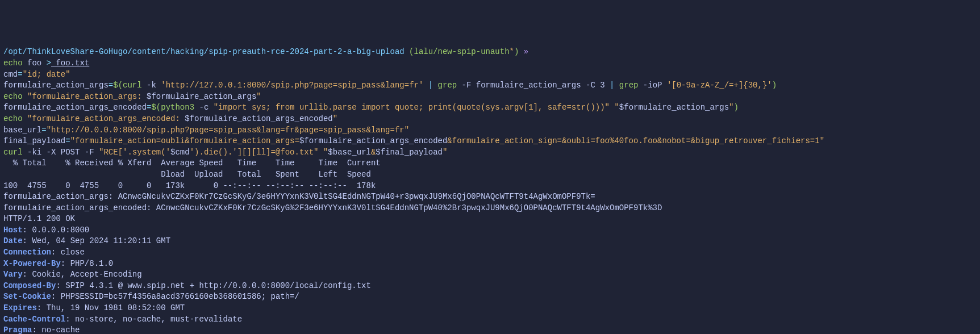 The width and height of the screenshot is (980, 334). I want to click on curl-progress-header: % Total % Received % Xferd Average Speed…, so click(192, 163).